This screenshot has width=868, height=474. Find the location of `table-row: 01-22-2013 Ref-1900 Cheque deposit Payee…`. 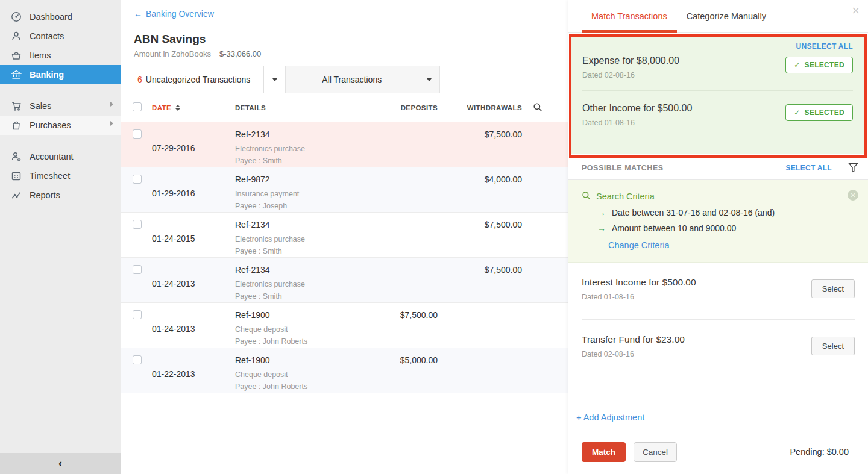

table-row: 01-22-2013 Ref-1900 Cheque deposit Payee… is located at coordinates (344, 371).